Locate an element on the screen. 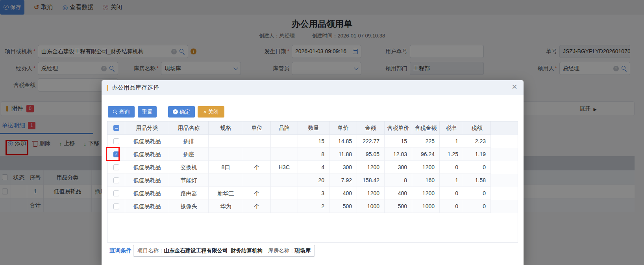 This screenshot has width=644, height=265. select-all-checkbox is located at coordinates (117, 128).